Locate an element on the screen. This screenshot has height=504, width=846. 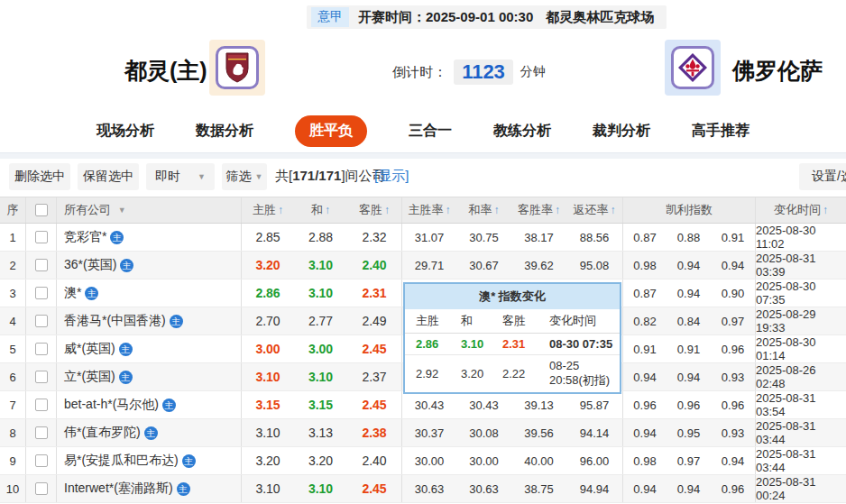
odds-value: 2.32 is located at coordinates (374, 237).